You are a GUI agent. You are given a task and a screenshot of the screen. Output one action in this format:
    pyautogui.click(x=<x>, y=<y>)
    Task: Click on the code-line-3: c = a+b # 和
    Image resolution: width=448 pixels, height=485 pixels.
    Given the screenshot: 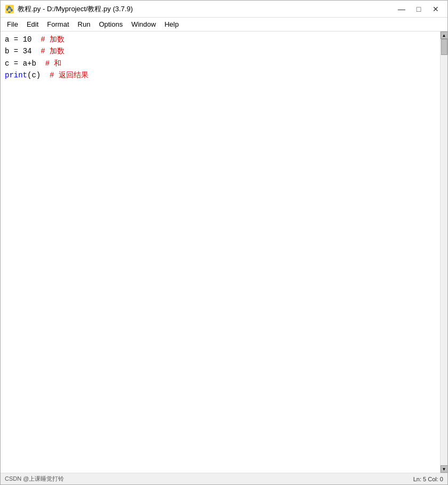 What is the action you would take?
    pyautogui.click(x=220, y=63)
    